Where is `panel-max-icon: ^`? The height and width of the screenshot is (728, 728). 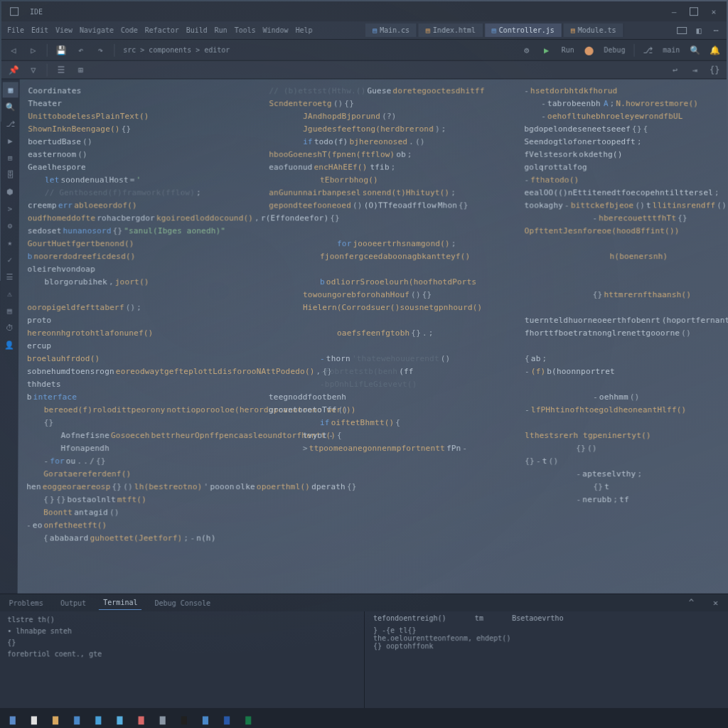 panel-max-icon: ^ is located at coordinates (691, 603).